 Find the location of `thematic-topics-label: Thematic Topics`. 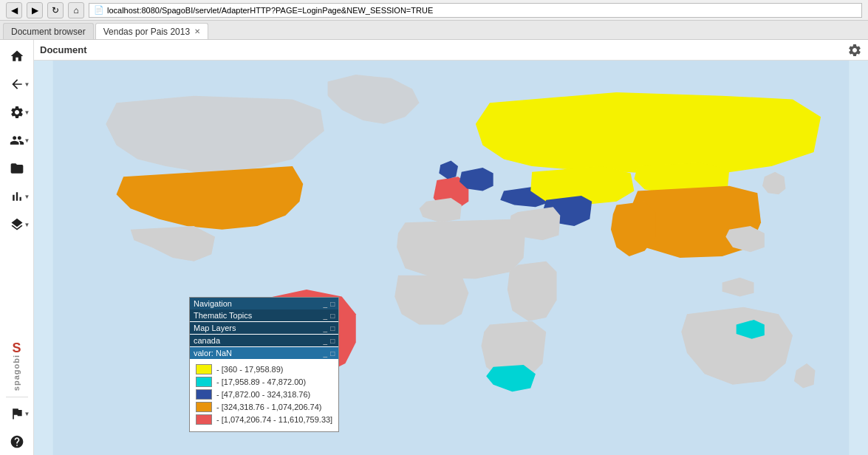

thematic-topics-label: Thematic Topics is located at coordinates (223, 315).